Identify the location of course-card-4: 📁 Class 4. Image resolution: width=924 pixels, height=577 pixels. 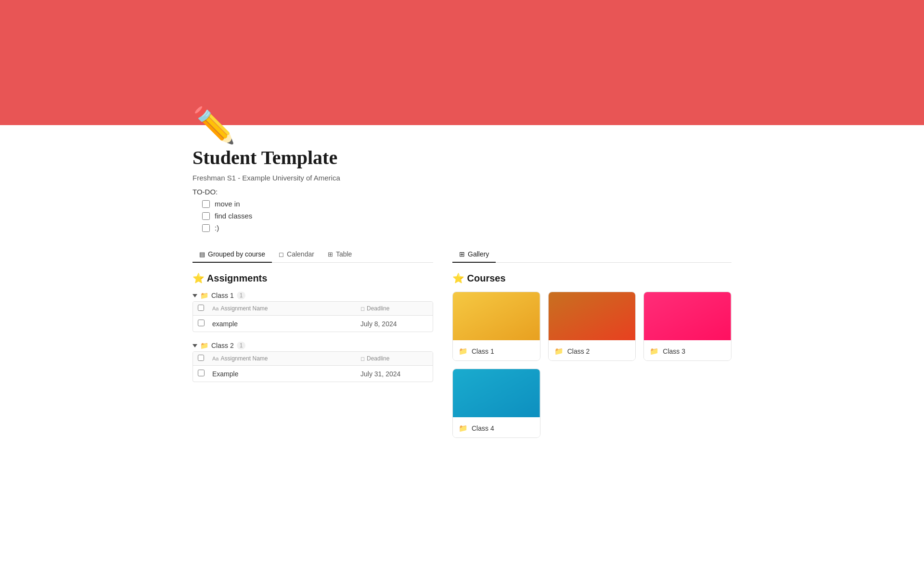
(497, 403).